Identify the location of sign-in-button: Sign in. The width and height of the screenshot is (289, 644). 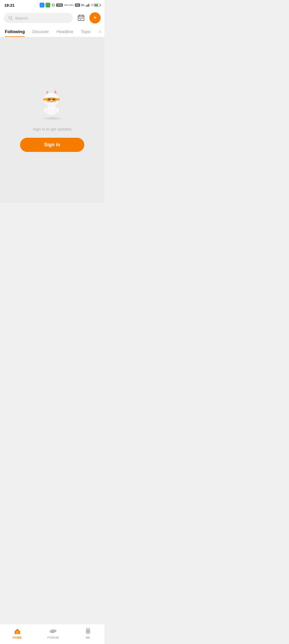
(52, 145).